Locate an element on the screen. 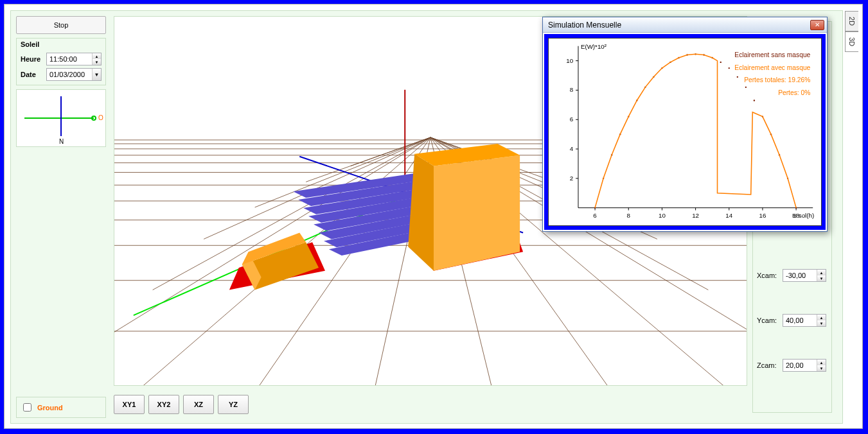 The image size is (868, 434). zcam-label: Zcam: is located at coordinates (768, 365).